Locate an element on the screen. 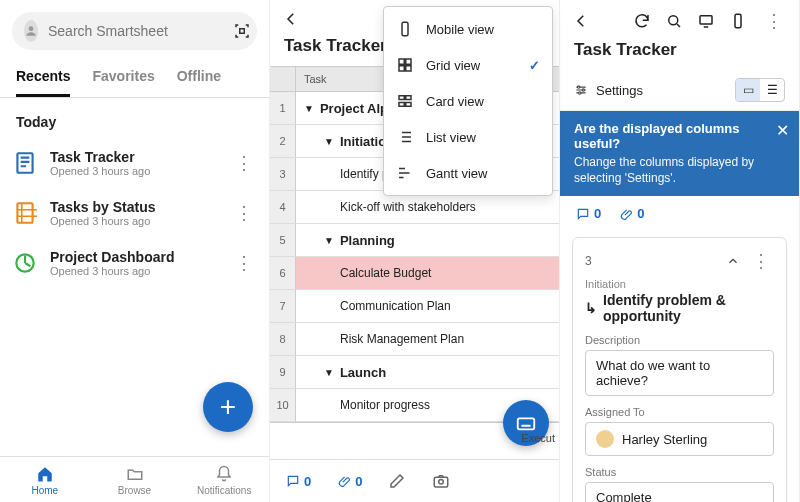 Image resolution: width=800 pixels, height=502 pixels. camera-icon is located at coordinates (441, 481).